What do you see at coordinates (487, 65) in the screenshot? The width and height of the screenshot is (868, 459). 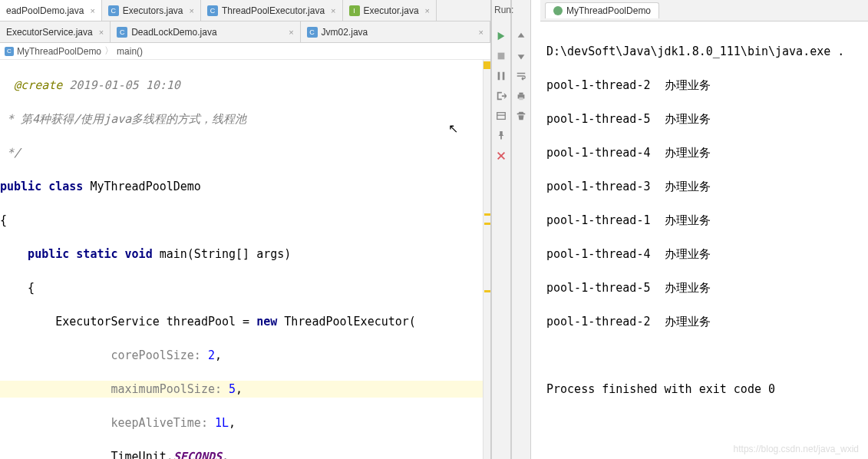 I see `warning-summary-icon` at bounding box center [487, 65].